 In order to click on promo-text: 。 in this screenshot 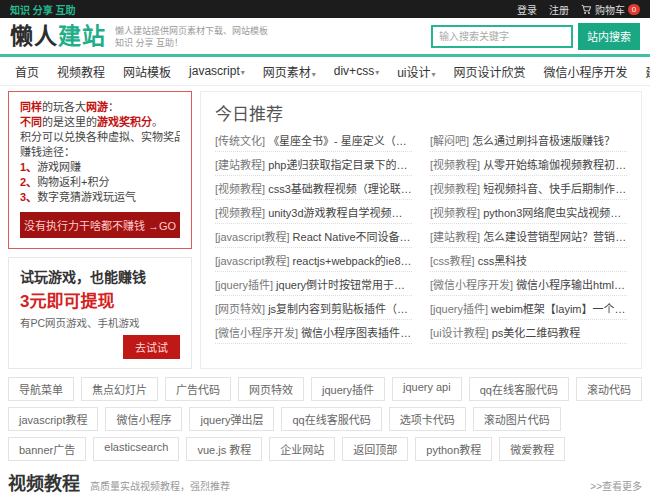, I will do `click(158, 122)`.